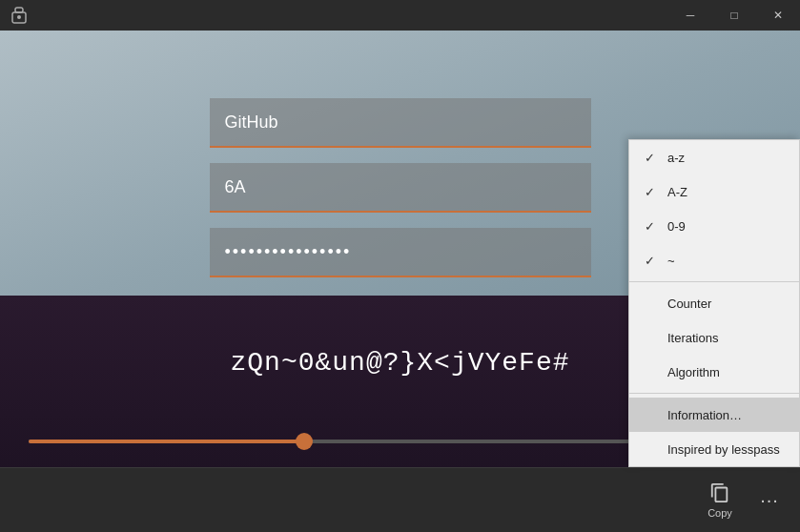 The width and height of the screenshot is (800, 532). Describe the element at coordinates (726, 261) in the screenshot. I see `dropdown-label-symbols: ~` at that location.